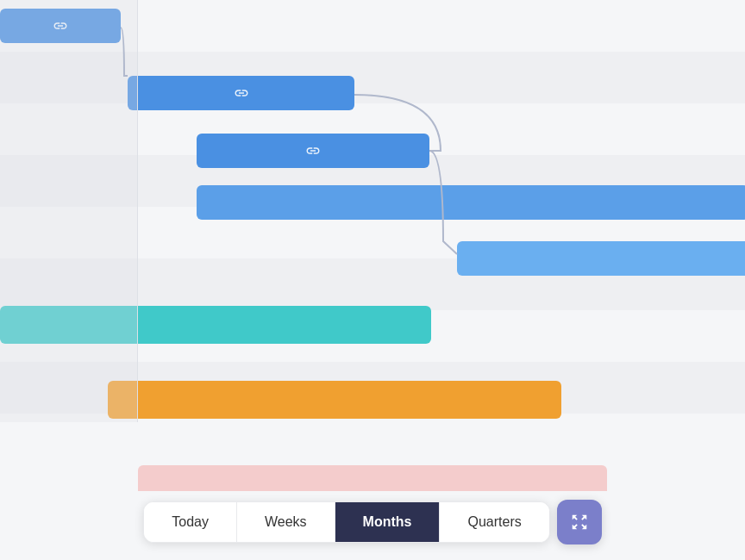  Describe the element at coordinates (69, 211) in the screenshot. I see `sidebar-area` at that location.